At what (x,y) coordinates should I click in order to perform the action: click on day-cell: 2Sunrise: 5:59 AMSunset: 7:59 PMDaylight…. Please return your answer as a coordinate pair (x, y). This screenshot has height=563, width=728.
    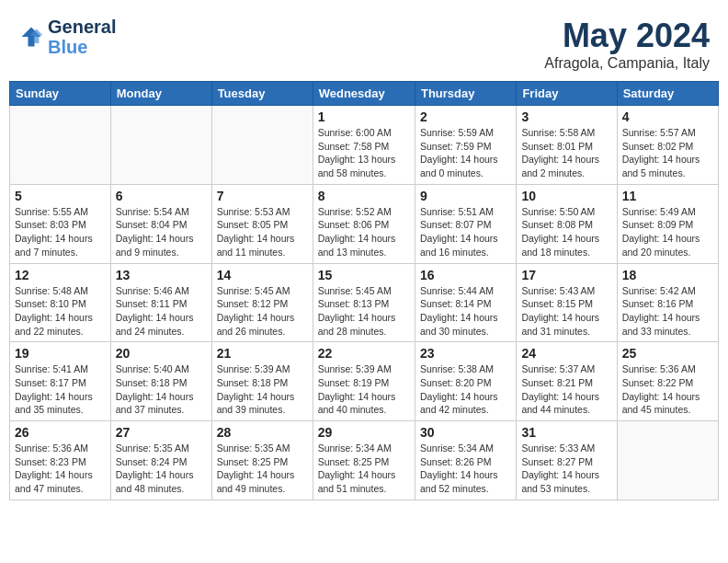
    Looking at the image, I should click on (465, 145).